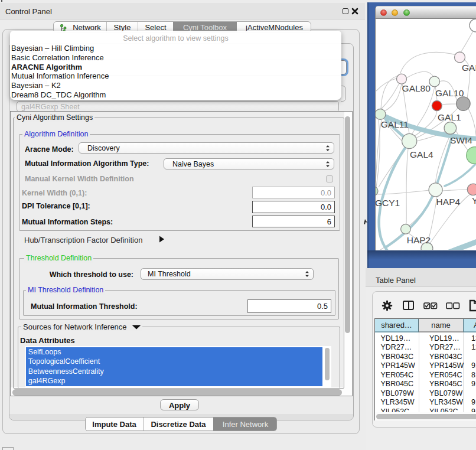 Image resolution: width=476 pixels, height=450 pixels. Describe the element at coordinates (449, 117) in the screenshot. I see `svg-text: GAL1` at that location.